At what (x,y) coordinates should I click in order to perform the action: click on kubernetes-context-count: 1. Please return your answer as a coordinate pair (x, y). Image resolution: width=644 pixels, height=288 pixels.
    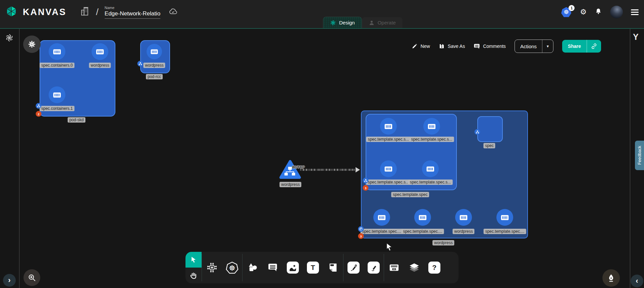
    Looking at the image, I should click on (572, 8).